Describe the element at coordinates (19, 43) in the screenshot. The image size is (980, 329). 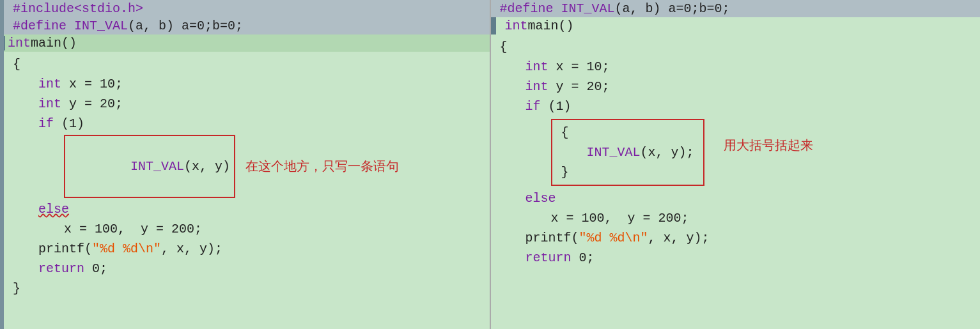
I see `int-keyword-main: int` at that location.